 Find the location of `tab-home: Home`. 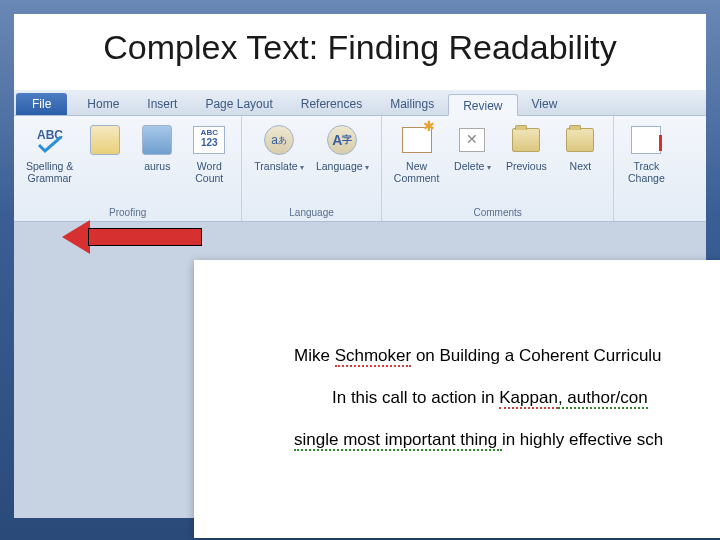

tab-home: Home is located at coordinates (103, 104).